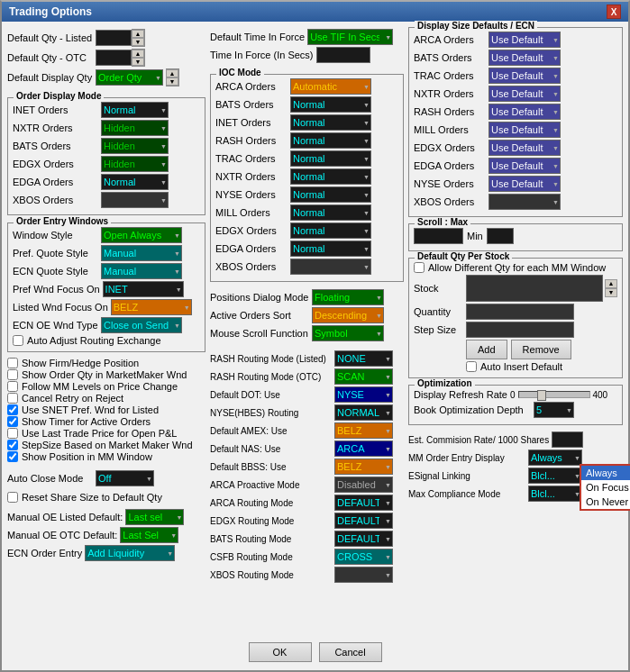 Image resolution: width=630 pixels, height=672 pixels. Describe the element at coordinates (350, 37) in the screenshot. I see `default-tif-select: Use TIF In Secs` at that location.